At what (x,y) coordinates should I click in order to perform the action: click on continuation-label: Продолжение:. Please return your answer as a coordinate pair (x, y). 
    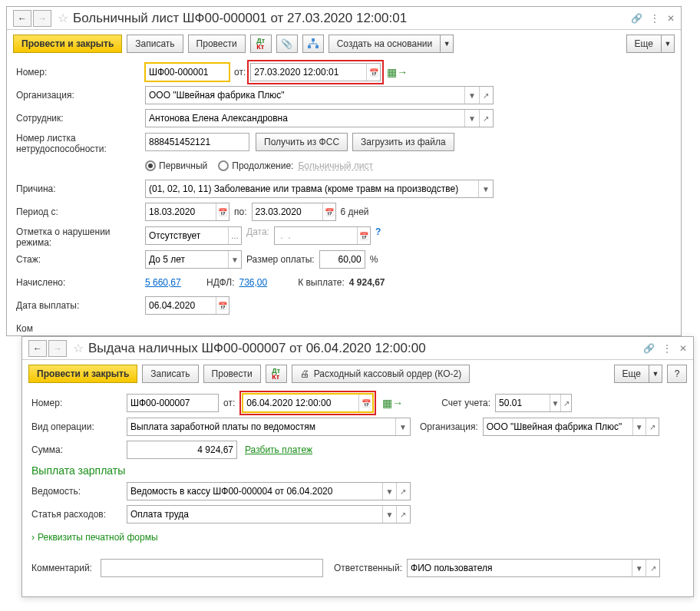
    Looking at the image, I should click on (262, 166).